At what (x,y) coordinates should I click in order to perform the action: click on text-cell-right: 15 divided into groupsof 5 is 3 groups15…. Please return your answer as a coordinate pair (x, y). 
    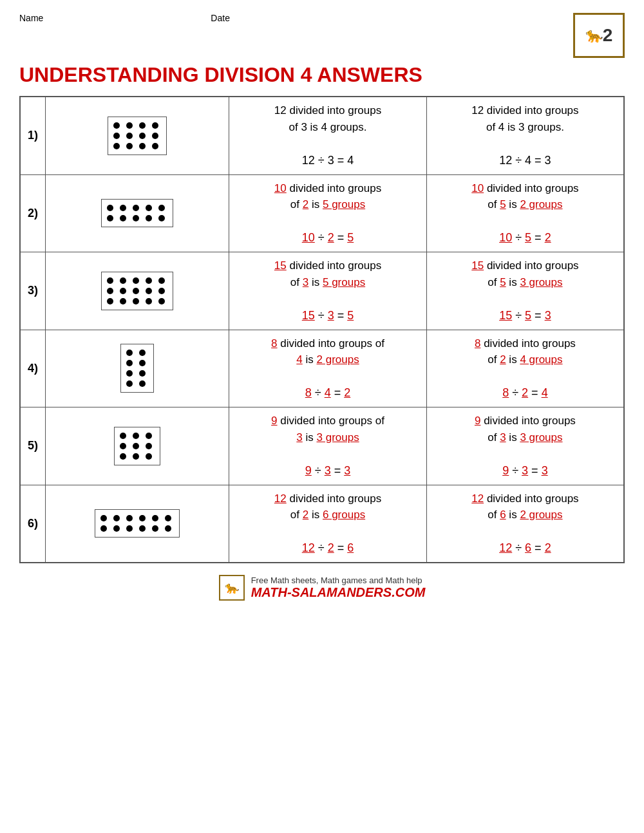
    Looking at the image, I should click on (526, 291).